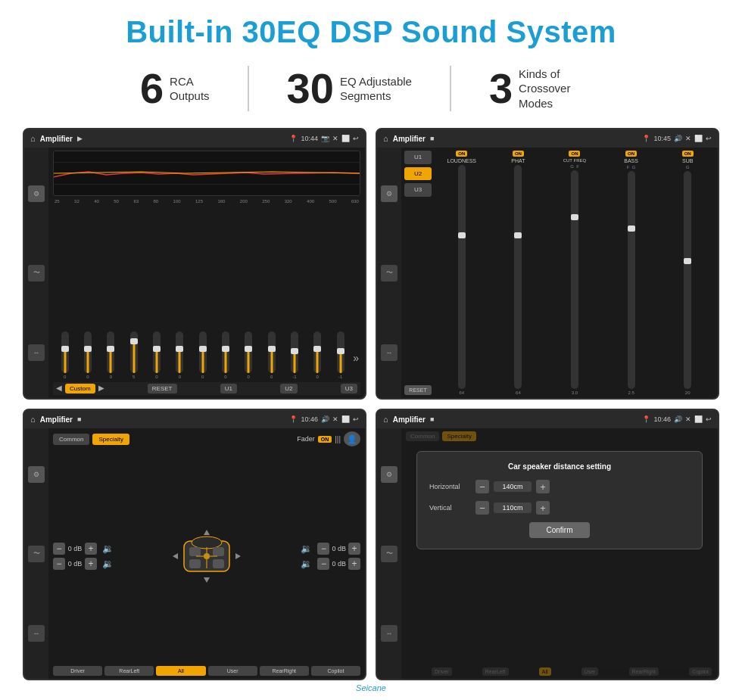 This screenshot has height=700, width=742. I want to click on dist-horizontal-plus: +, so click(543, 487).